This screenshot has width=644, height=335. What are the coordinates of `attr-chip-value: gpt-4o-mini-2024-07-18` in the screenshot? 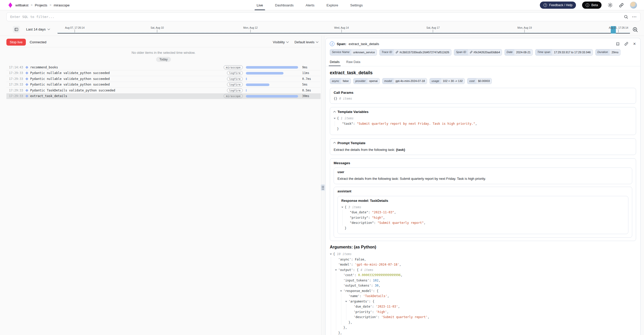 It's located at (410, 81).